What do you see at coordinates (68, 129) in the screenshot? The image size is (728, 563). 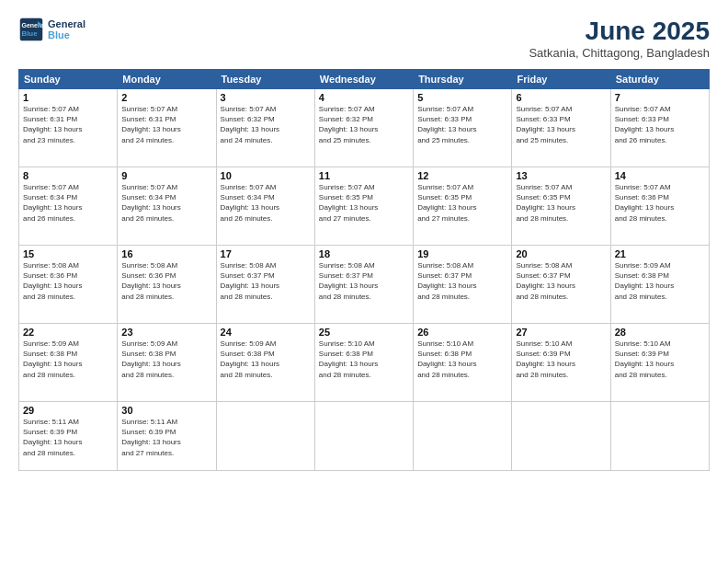 I see `calendar-cell: 1Sunrise: 5:07 AM Sunset: 6:31 PM Daylig…` at bounding box center [68, 129].